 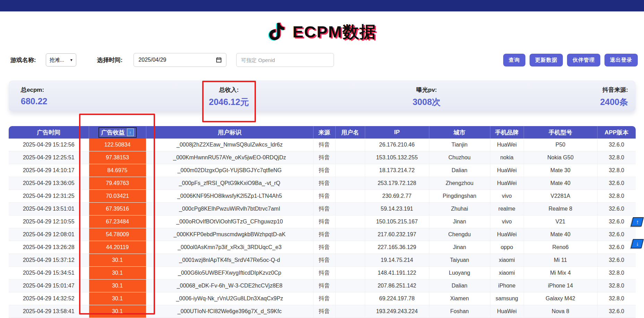 What do you see at coordinates (61, 60) in the screenshot?
I see `game-select: 抢滩... ▾` at bounding box center [61, 60].